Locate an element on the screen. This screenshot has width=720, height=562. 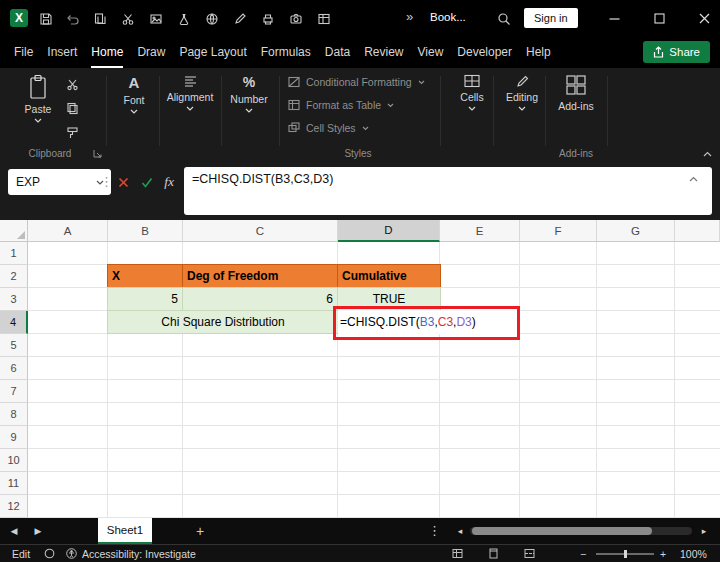
flask-icon is located at coordinates (184, 19).